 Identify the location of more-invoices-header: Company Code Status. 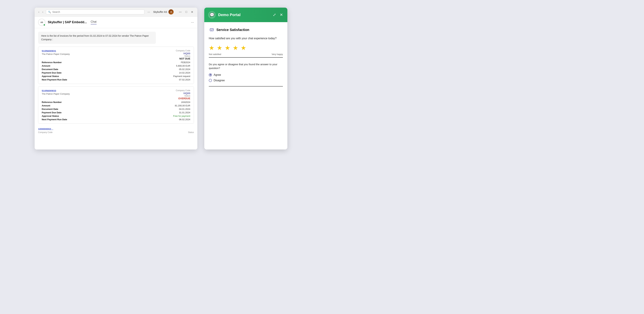
(116, 133).